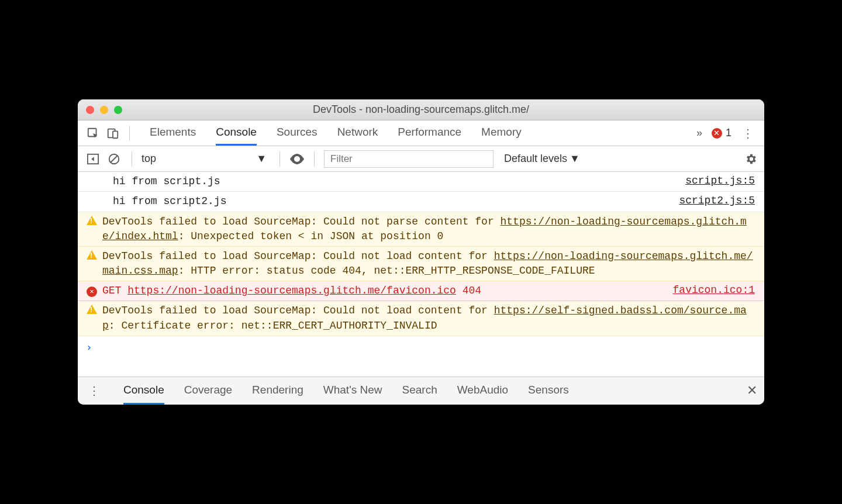  What do you see at coordinates (722, 133) in the screenshot?
I see `error-count-badge: ✕ 1` at bounding box center [722, 133].